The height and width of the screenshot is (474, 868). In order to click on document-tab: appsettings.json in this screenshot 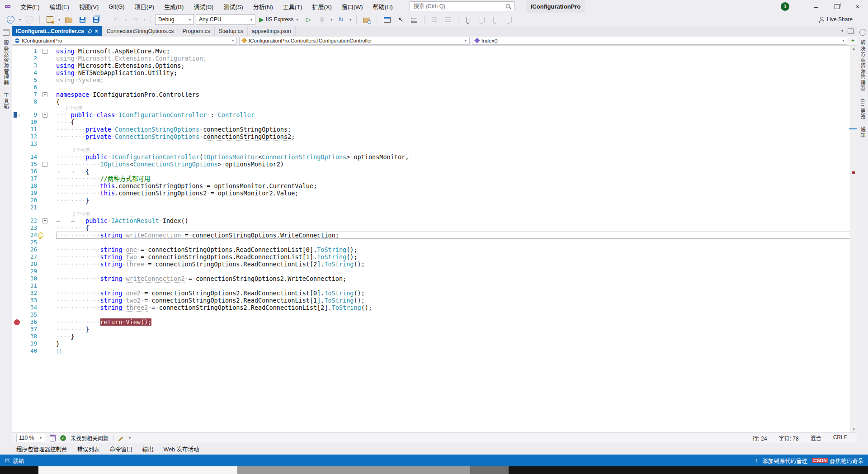, I will do `click(272, 31)`.